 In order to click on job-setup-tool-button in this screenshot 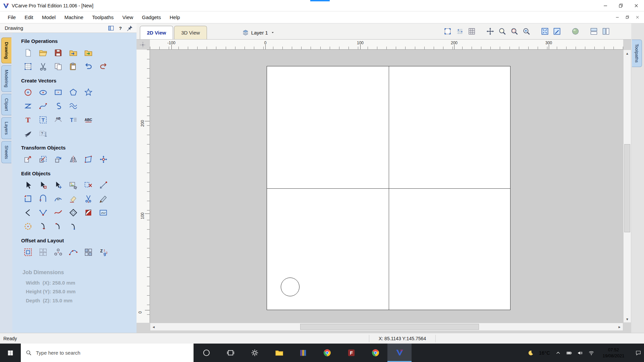, I will do `click(28, 66)`.